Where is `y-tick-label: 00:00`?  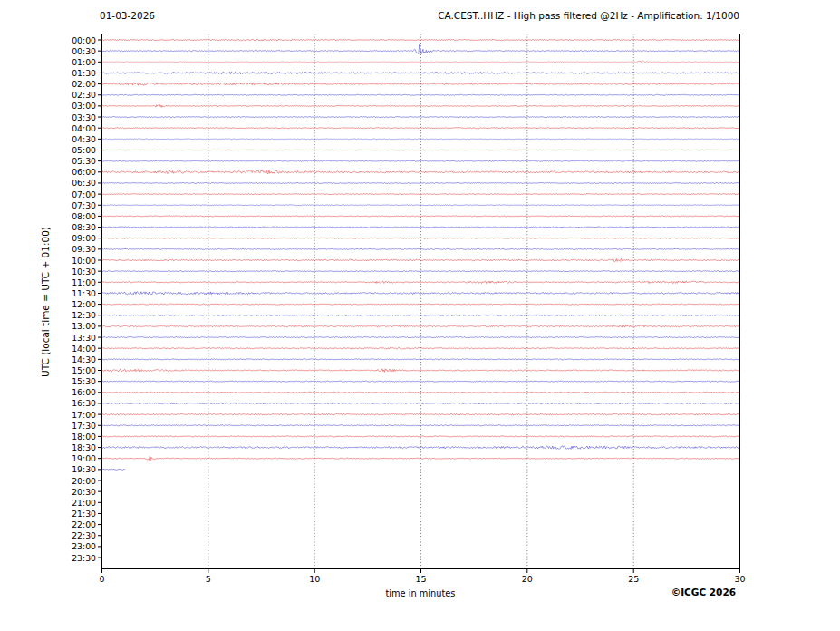
y-tick-label: 00:00 is located at coordinates (66, 40).